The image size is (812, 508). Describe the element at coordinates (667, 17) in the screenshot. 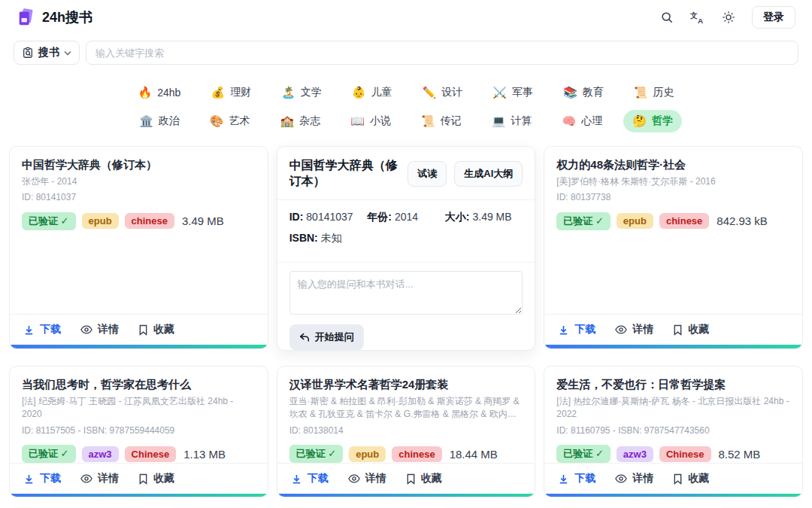

I see `search-icon` at that location.